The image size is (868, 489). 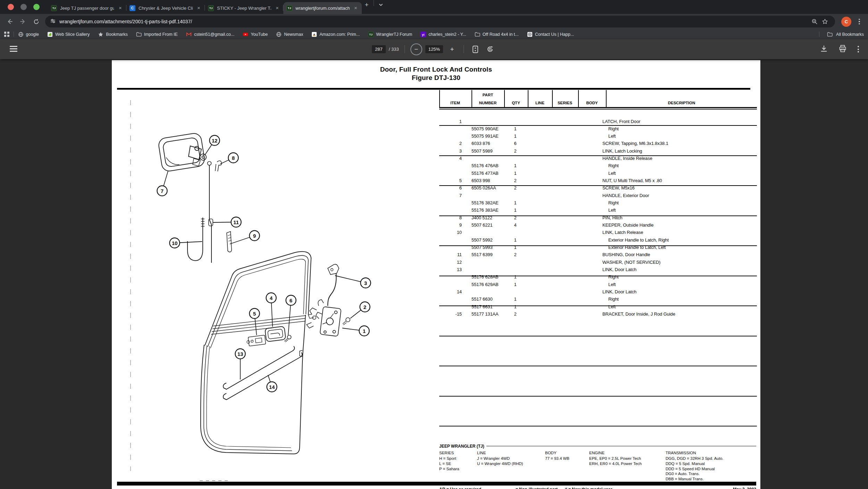 What do you see at coordinates (842, 34) in the screenshot?
I see `all-bookmarks: All Bookmarks` at bounding box center [842, 34].